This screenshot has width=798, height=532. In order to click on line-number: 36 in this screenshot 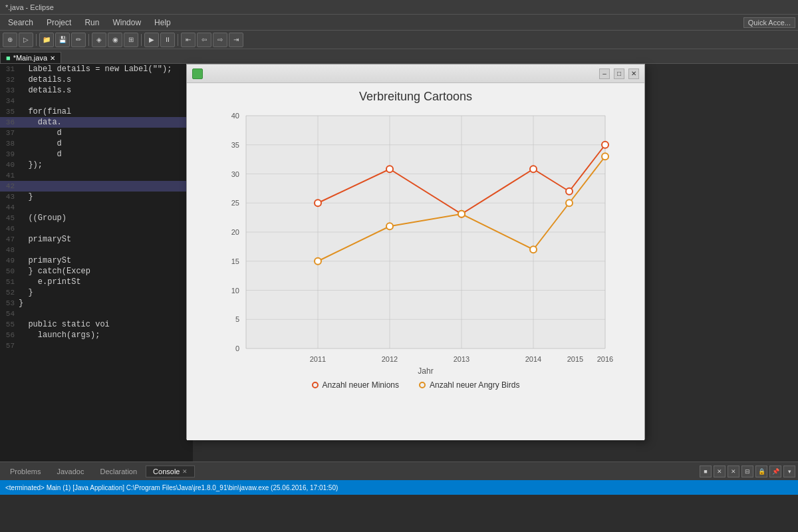, I will do `click(9, 122)`.